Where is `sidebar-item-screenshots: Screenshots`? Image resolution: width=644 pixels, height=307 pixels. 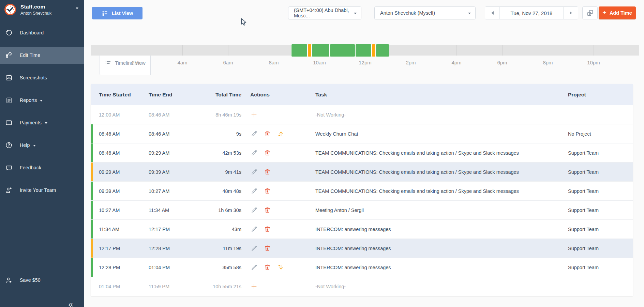
sidebar-item-screenshots: Screenshots is located at coordinates (42, 78).